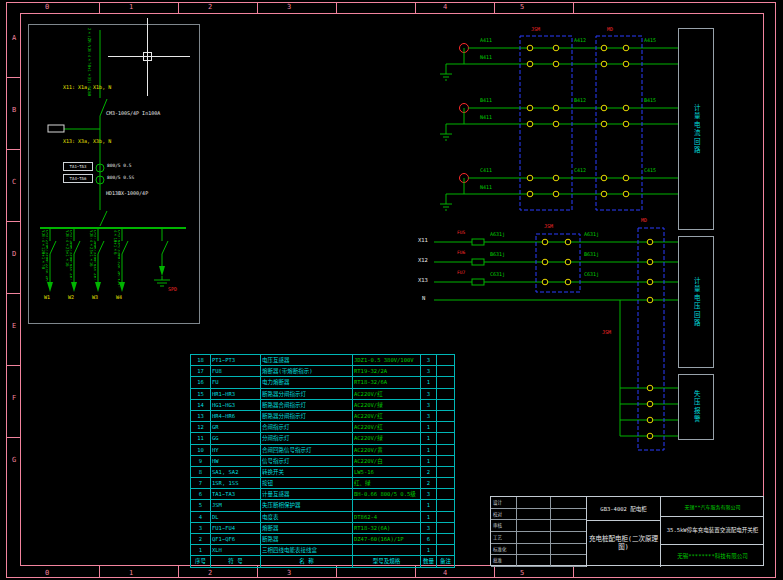  Describe the element at coordinates (307, 416) in the screenshot. I see `bom-name: 断路器分闸指示灯` at that location.